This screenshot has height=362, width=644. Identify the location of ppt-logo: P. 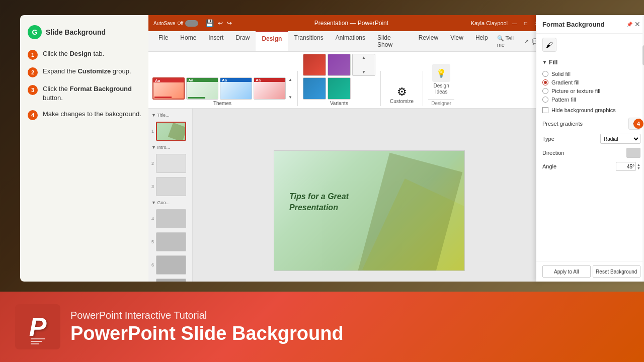
(38, 327).